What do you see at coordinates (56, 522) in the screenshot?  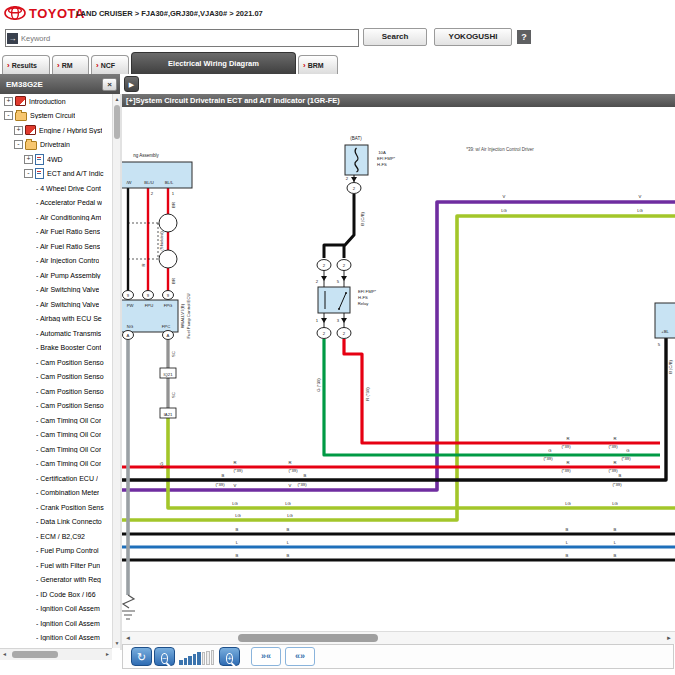 I see `tree-item: - Data Link Connecto` at bounding box center [56, 522].